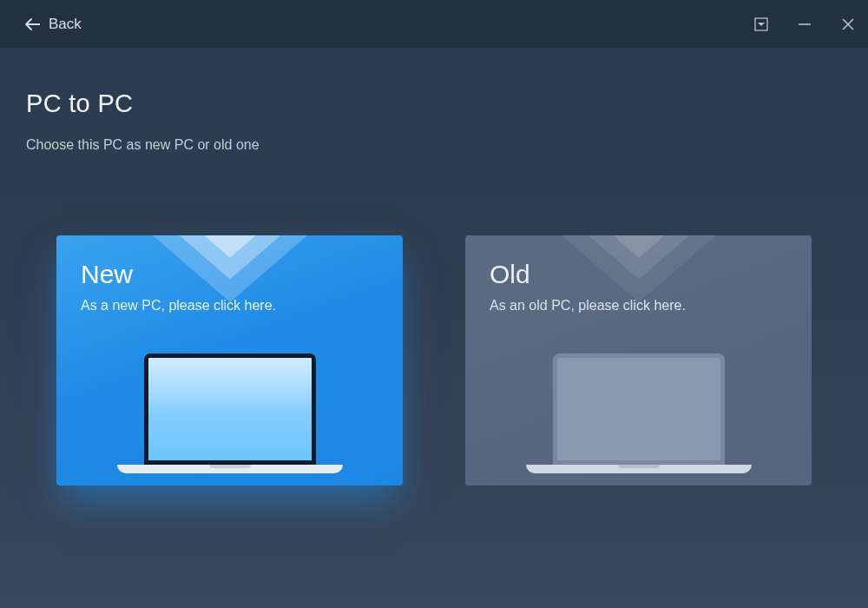 The width and height of the screenshot is (868, 608). Describe the element at coordinates (848, 24) in the screenshot. I see `close-icon` at that location.